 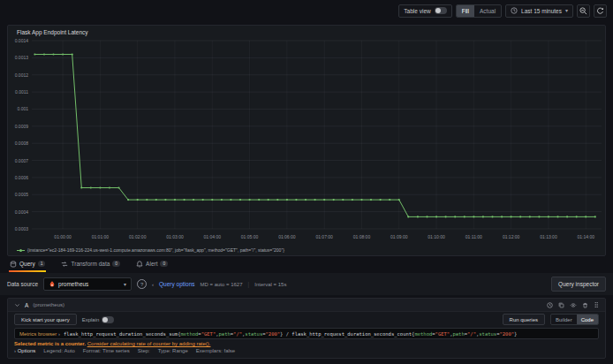 I want to click on svg-text: 01:08:00, so click(x=362, y=237).